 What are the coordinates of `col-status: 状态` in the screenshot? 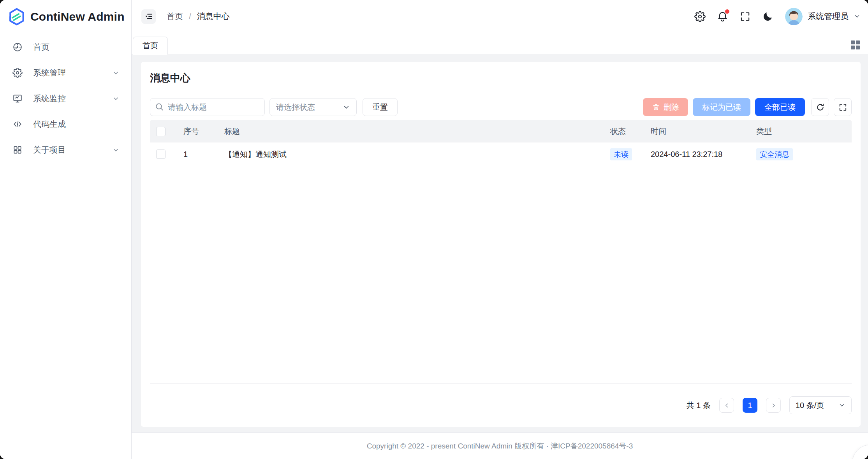 It's located at (624, 132).